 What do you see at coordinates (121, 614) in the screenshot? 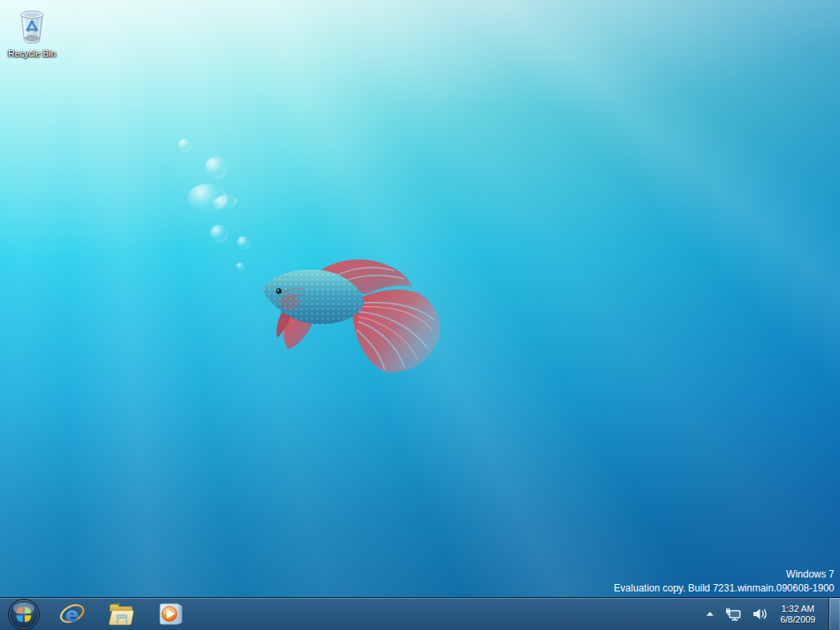
I see `windows-explorer-folder-icon` at bounding box center [121, 614].